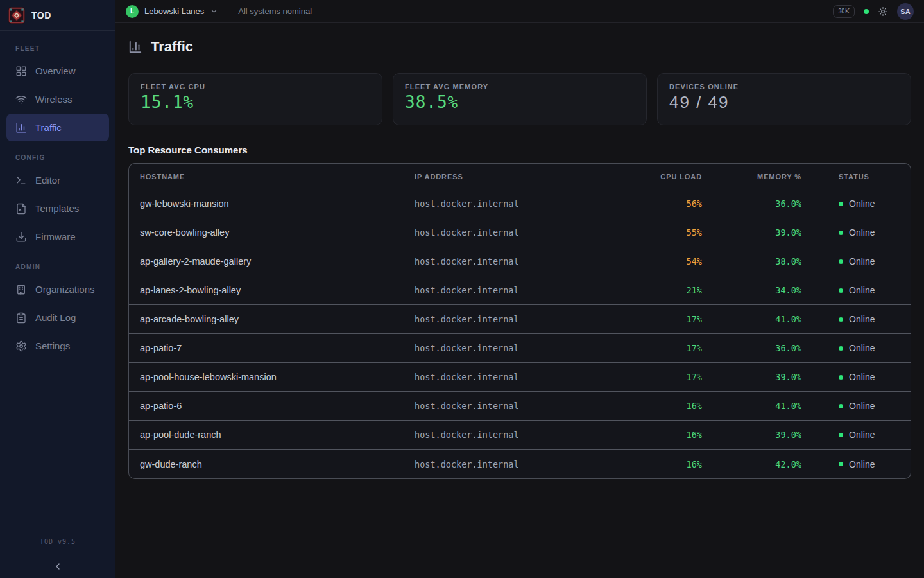 This screenshot has height=578, width=924. What do you see at coordinates (172, 12) in the screenshot?
I see `org-selector: L Lebowski Lanes` at bounding box center [172, 12].